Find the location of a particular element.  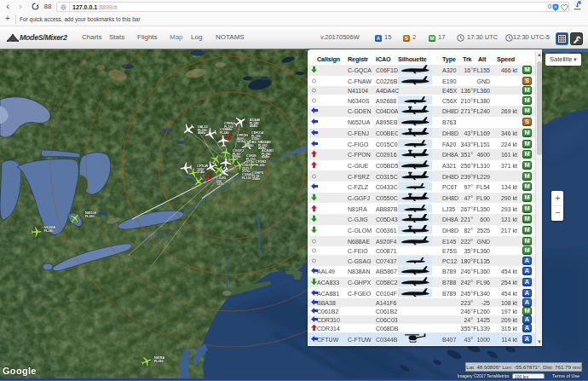

svg-text: FL229 is located at coordinates (261, 165).